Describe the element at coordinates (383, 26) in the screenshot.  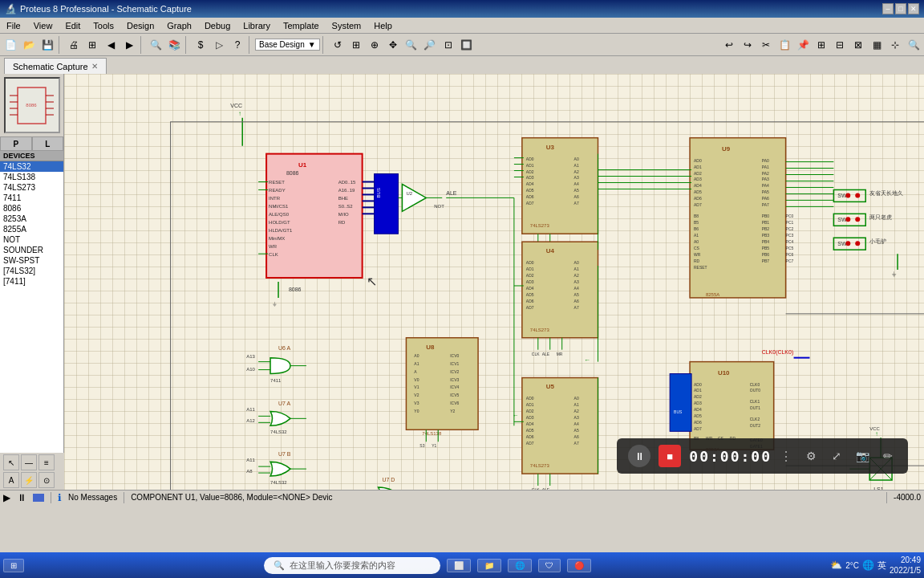
I see `menu-help: Help` at that location.